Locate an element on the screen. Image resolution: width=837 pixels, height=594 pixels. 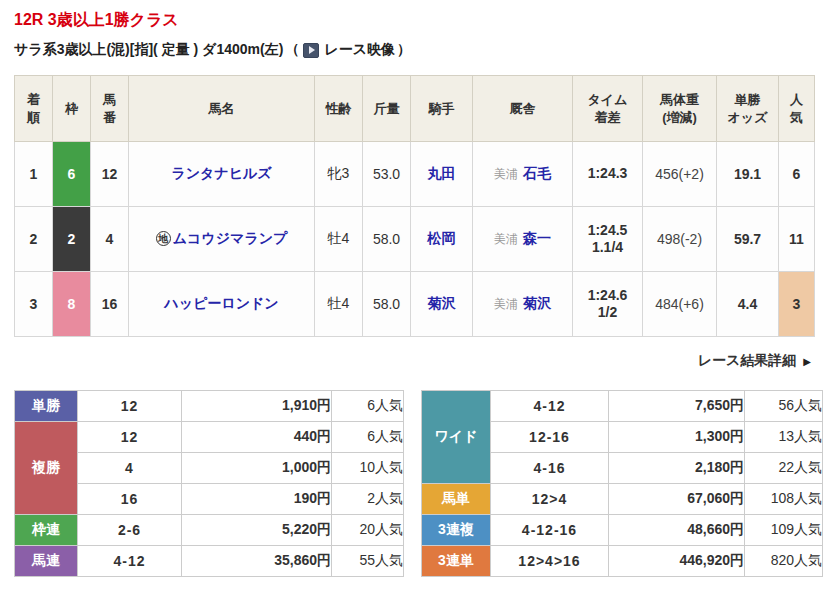
right-arrow-icon: ▶ is located at coordinates (807, 362).